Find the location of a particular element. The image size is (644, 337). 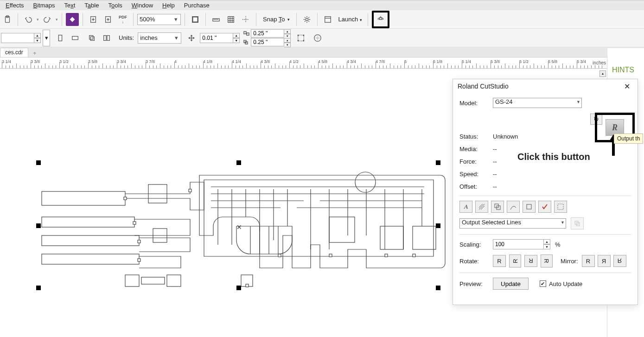

rulers-icon is located at coordinates (216, 19).